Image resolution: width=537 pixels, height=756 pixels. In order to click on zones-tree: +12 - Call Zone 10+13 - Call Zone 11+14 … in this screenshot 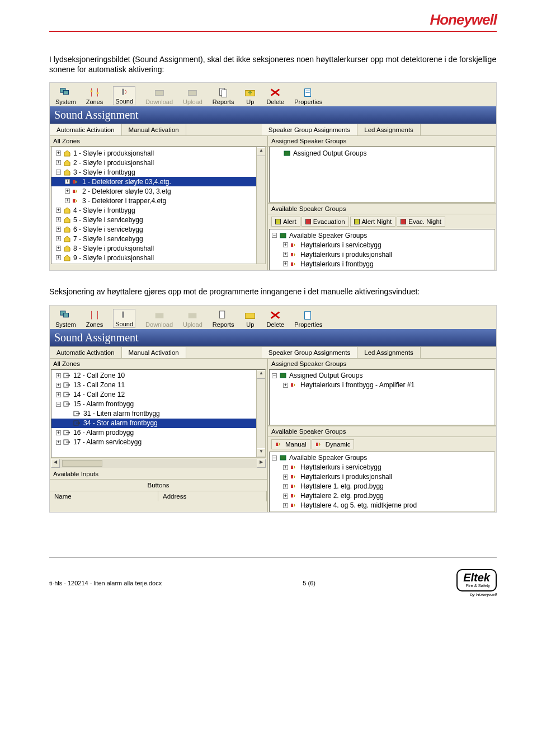, I will do `click(158, 414)`.